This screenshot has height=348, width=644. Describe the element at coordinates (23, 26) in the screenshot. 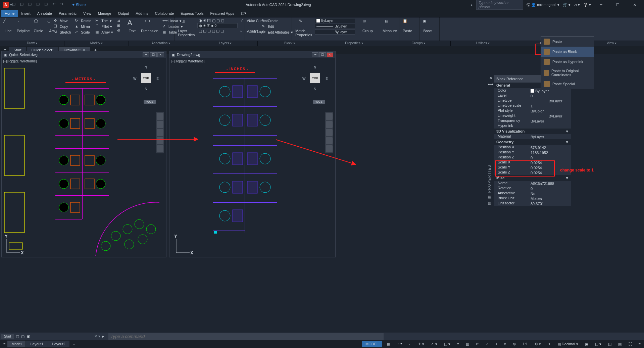

I see `polyline-button: ⌐Polyline` at that location.